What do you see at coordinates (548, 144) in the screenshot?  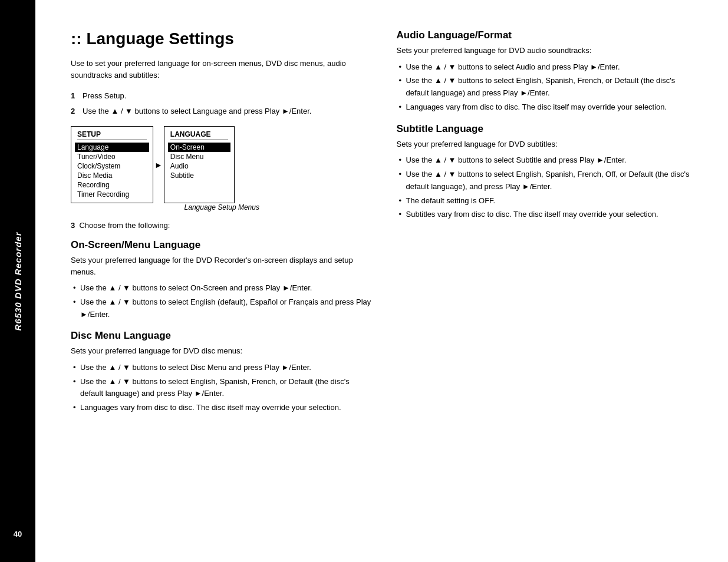 I see `subtitle-desc: Sets your preferred language for DVD sub…` at bounding box center [548, 144].